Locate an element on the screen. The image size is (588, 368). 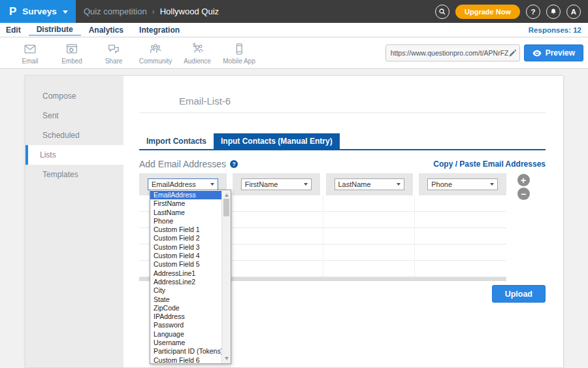
breadcrumb-current: Hollywood Quiz is located at coordinates (189, 12).